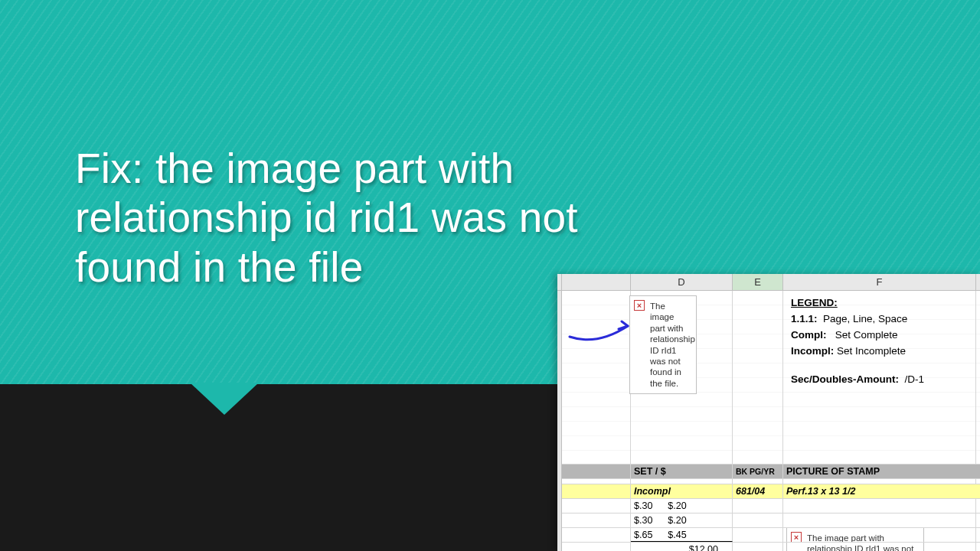  I want to click on col-header-E: E, so click(758, 282).